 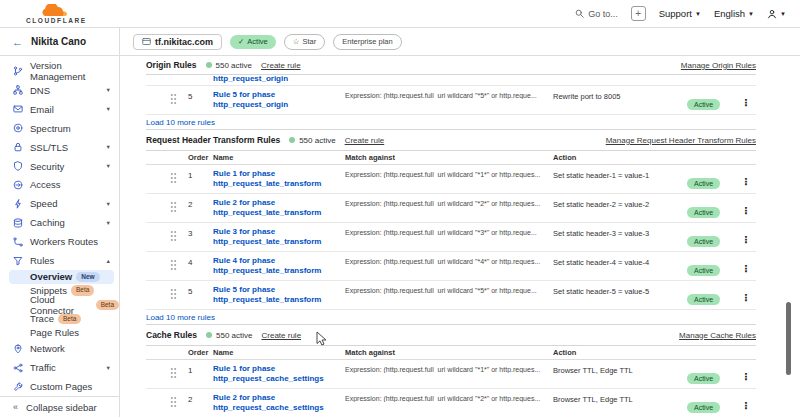 What do you see at coordinates (60, 148) in the screenshot?
I see `sidebar-item-ssl-tls: SSL/TLS ▼` at bounding box center [60, 148].